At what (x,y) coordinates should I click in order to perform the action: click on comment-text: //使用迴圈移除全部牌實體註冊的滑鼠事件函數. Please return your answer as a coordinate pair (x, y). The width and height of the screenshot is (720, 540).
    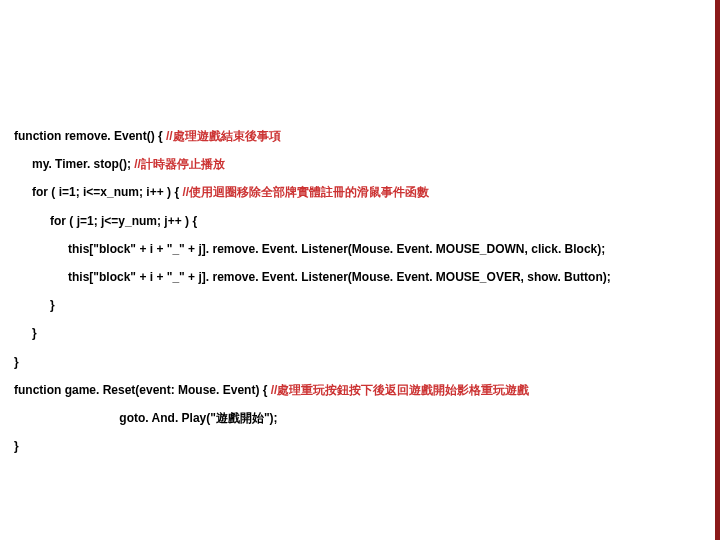
    Looking at the image, I should click on (306, 192).